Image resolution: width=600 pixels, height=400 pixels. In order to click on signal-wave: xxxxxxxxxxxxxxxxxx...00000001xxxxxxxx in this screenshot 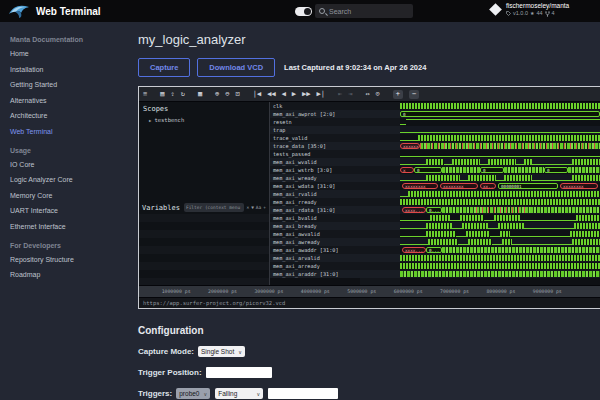, I will do `click(500, 186)`.